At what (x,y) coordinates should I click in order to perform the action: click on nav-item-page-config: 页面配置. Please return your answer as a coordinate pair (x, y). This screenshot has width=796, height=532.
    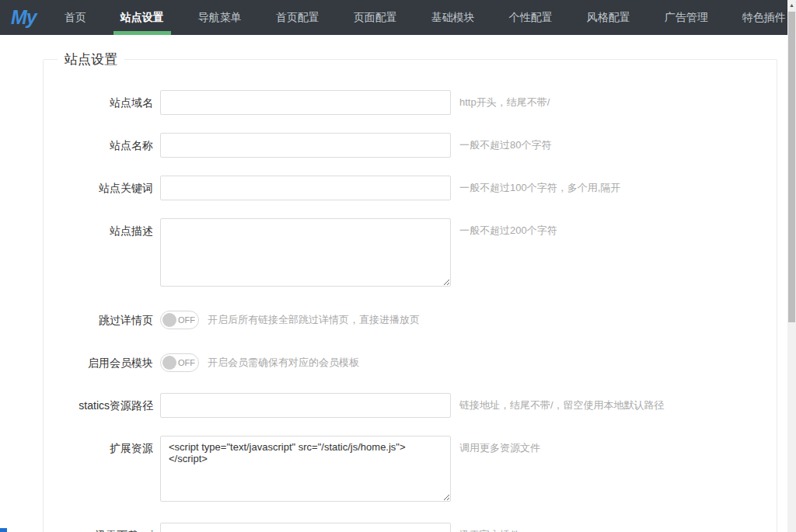
    Looking at the image, I should click on (375, 17).